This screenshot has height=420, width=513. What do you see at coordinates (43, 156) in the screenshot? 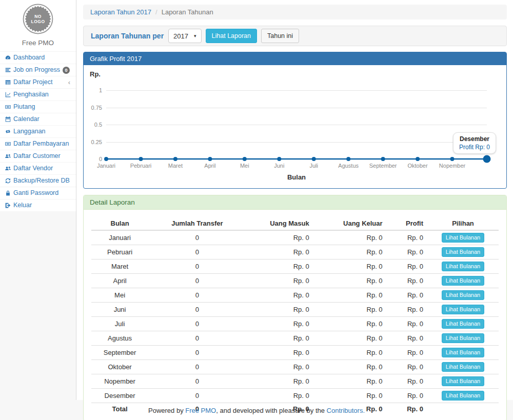
I see `sidebar-item-label: Daftar Customer` at bounding box center [43, 156].